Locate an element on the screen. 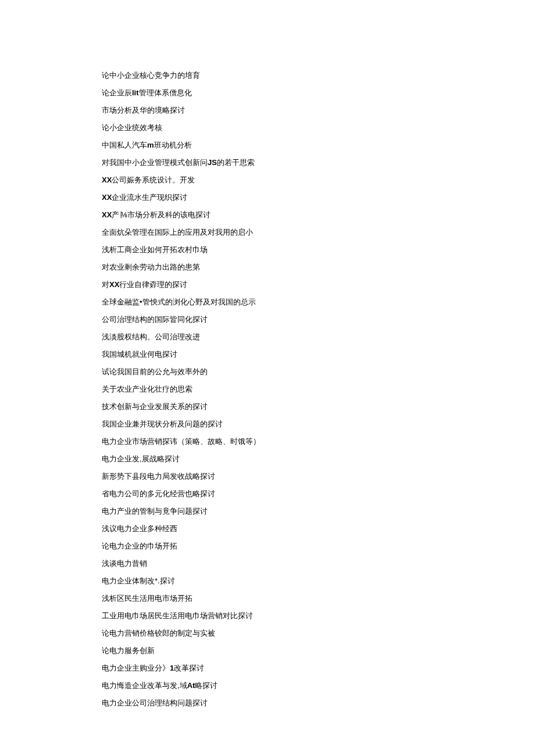 Image resolution: width=535 pixels, height=756 pixels. list-item: 公司治理结构的国际皆同化探讨 is located at coordinates (319, 320).